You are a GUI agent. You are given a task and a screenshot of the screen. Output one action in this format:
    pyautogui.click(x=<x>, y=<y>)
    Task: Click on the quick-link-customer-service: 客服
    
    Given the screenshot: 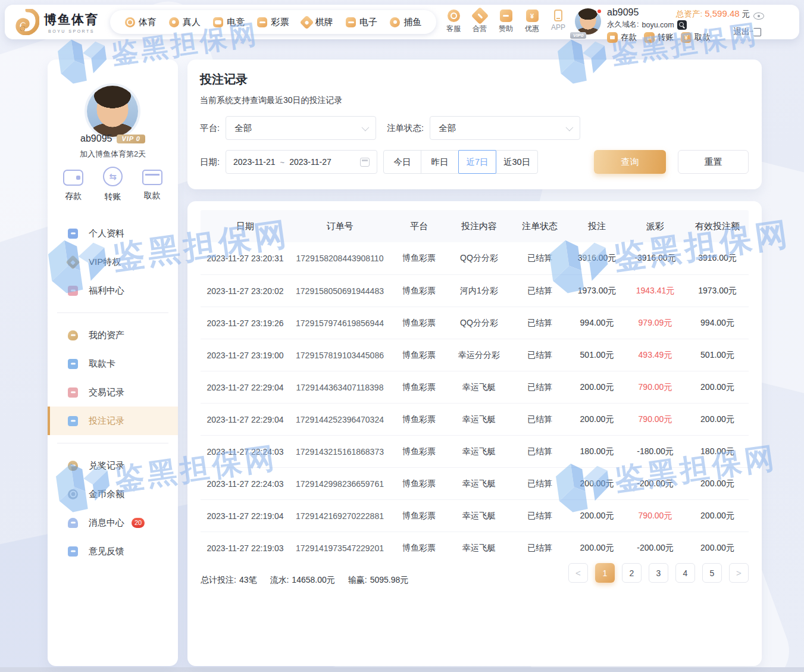 What is the action you would take?
    pyautogui.click(x=453, y=21)
    